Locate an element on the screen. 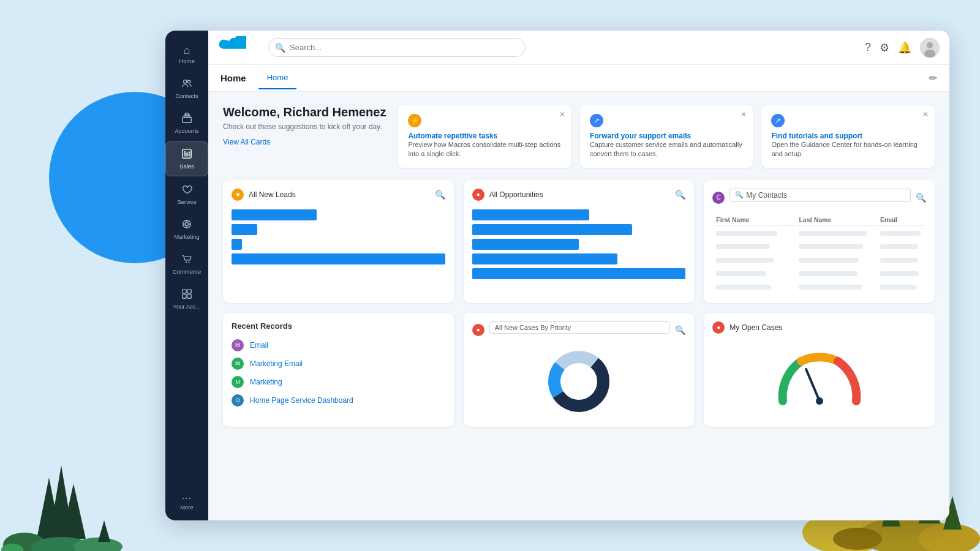 This screenshot has height=551, width=980. record-item-marketing: M Marketing is located at coordinates (338, 382).